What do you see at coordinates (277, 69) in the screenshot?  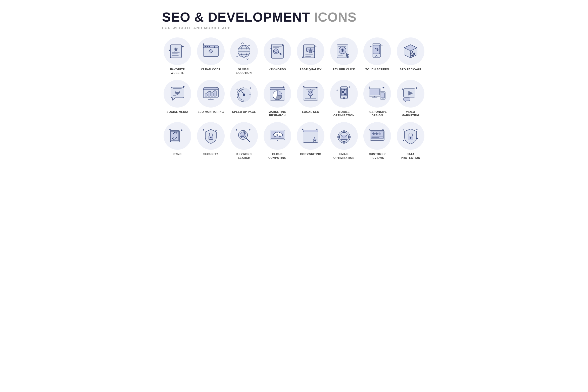 I see `keywords-label: KEYWORDS` at bounding box center [277, 69].